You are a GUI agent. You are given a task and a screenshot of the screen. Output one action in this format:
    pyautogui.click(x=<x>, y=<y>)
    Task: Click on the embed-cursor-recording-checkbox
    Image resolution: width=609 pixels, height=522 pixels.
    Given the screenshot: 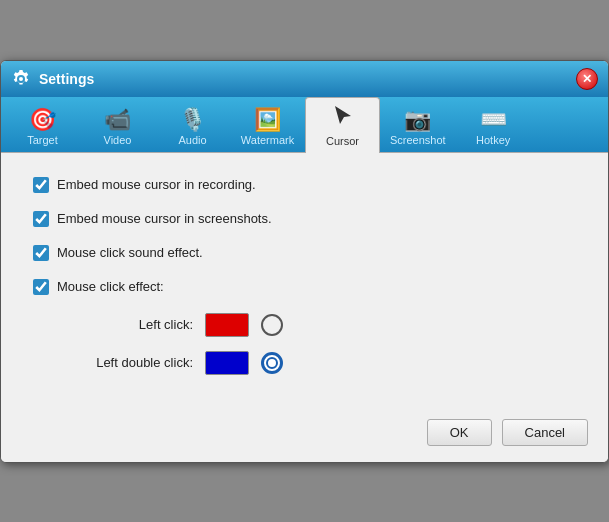 What is the action you would take?
    pyautogui.click(x=41, y=185)
    